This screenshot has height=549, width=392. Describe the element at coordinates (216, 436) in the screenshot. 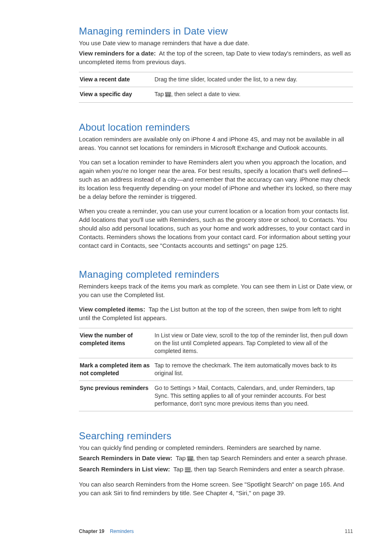

I see `heading-searching: Searching reminders` at that location.